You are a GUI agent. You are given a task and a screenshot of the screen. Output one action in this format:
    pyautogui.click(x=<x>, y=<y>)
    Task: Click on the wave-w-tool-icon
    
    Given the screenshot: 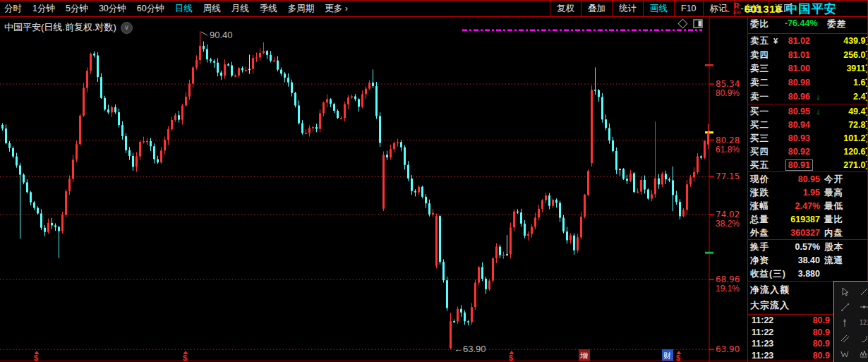 What is the action you would take?
    pyautogui.click(x=845, y=354)
    